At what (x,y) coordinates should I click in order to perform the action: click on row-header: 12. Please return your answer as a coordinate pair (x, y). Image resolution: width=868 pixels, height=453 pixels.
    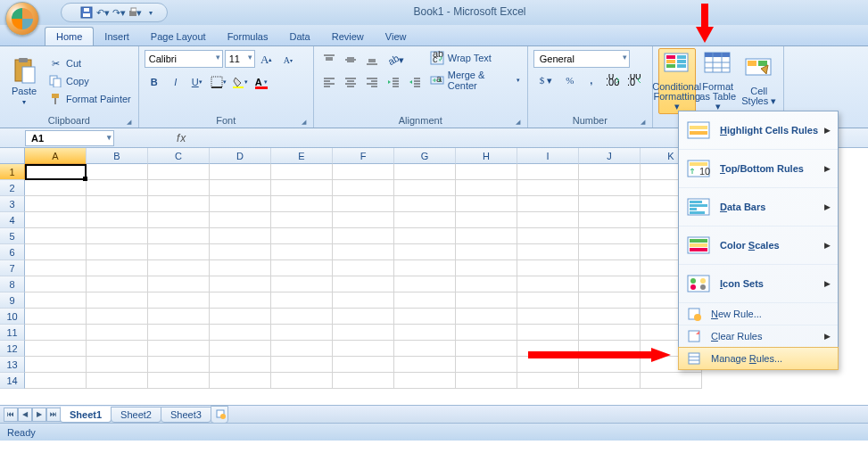
    Looking at the image, I should click on (12, 349).